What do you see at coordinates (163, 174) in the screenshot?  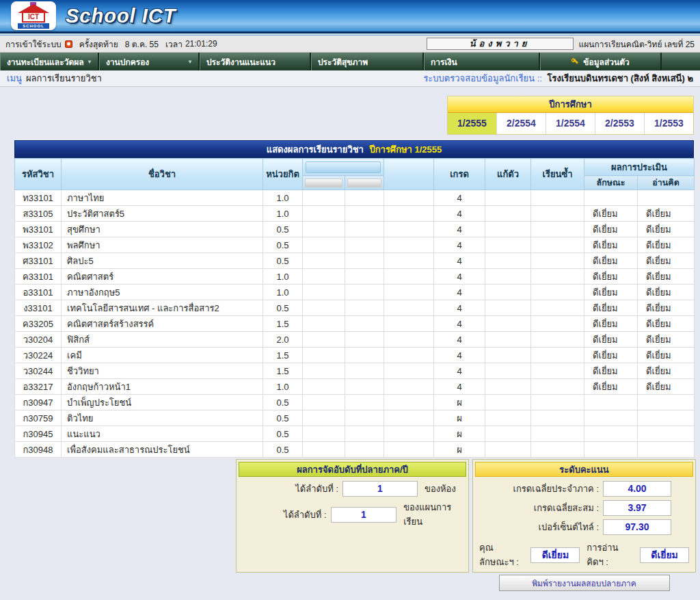 I see `col-header-subject-name: ชื่อวิชา` at bounding box center [163, 174].